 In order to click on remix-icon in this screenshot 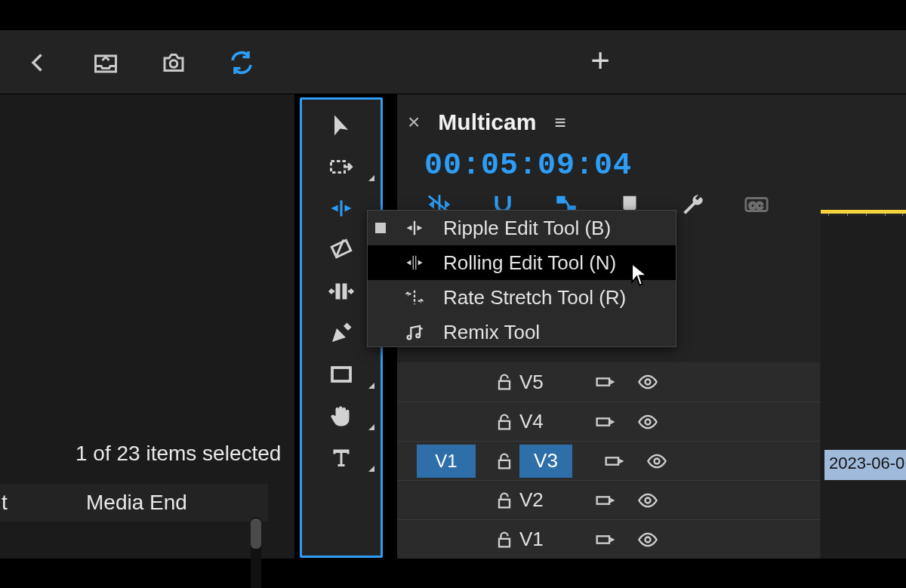, I will do `click(414, 332)`.